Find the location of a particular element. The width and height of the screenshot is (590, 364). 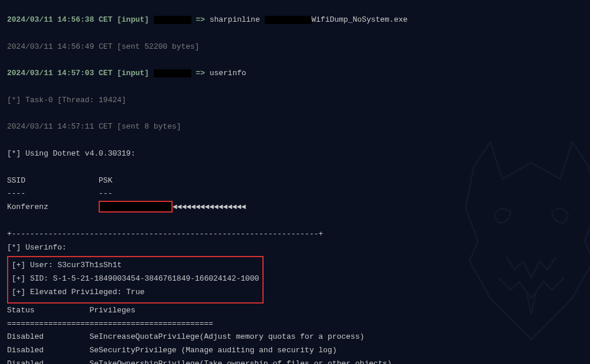

input-line-2: 2024/03/11 14:57:03 CET [input] => useri… is located at coordinates (295, 74).